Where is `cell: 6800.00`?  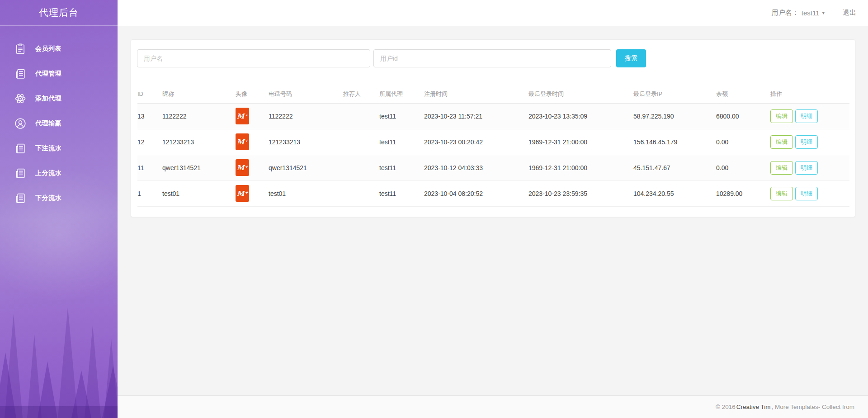 cell: 6800.00 is located at coordinates (743, 116).